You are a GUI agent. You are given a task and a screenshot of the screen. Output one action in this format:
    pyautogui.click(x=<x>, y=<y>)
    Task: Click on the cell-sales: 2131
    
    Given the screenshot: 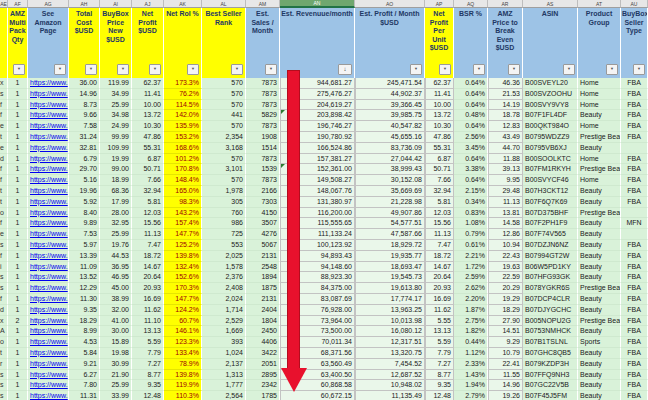 What is the action you would take?
    pyautogui.click(x=263, y=256)
    